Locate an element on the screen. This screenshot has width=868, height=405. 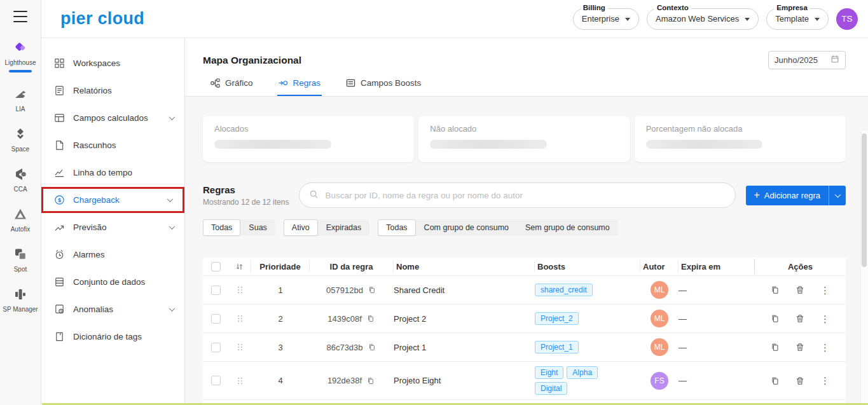
rail-item-label: Autofix is located at coordinates (20, 229).